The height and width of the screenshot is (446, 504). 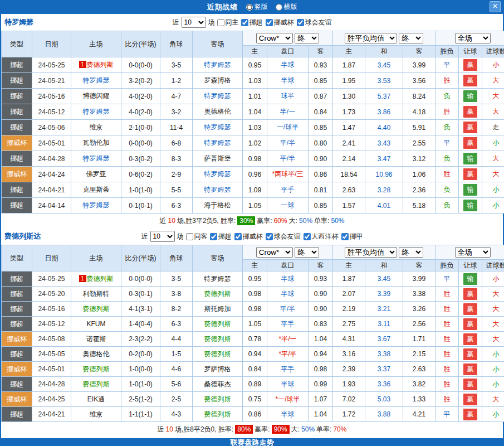 I want to click on home-team: 佛罗亚, so click(x=96, y=174).